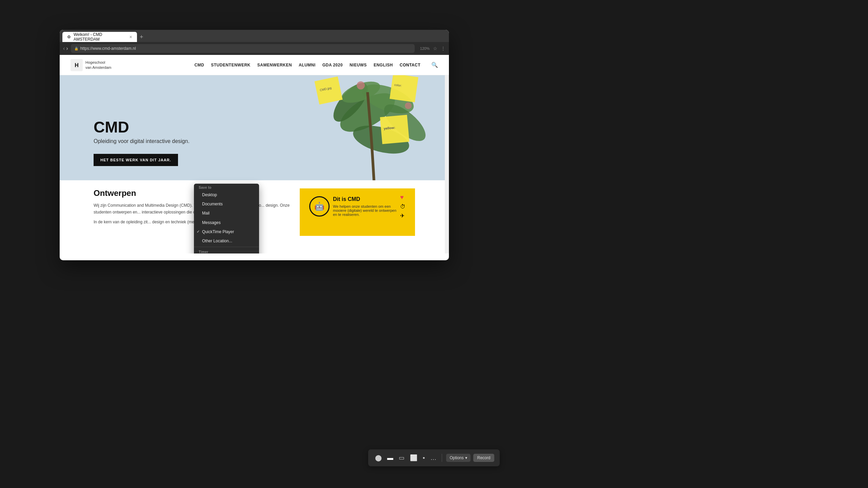 The image size is (868, 488). What do you see at coordinates (442, 458) in the screenshot?
I see `toolbar-divider` at bounding box center [442, 458].